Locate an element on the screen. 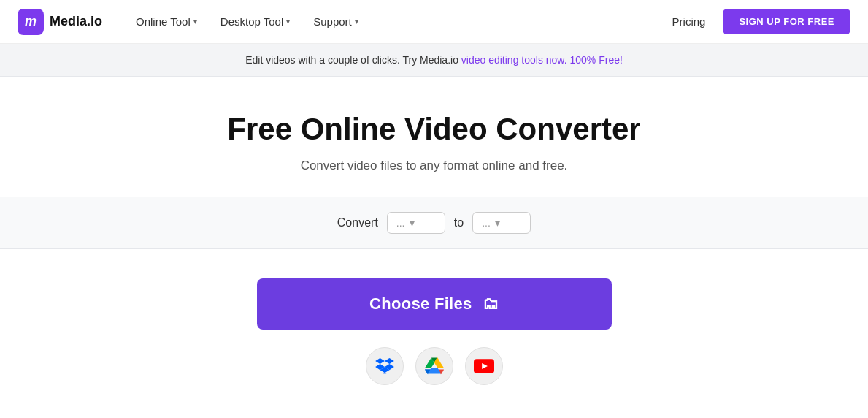  nav-menu: Online Tool ▾ Desktop Tool ▾ Support ▾ is located at coordinates (399, 22).